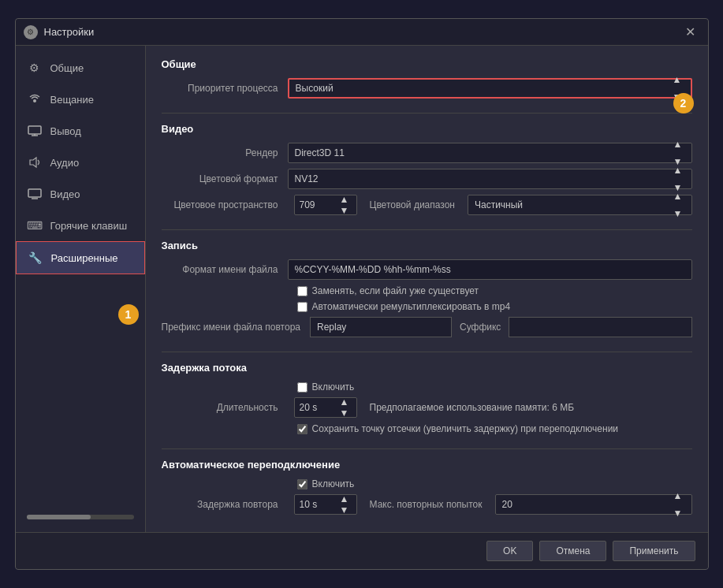 The width and height of the screenshot is (723, 588). I want to click on sidebar-item-video: Видео, so click(80, 194).